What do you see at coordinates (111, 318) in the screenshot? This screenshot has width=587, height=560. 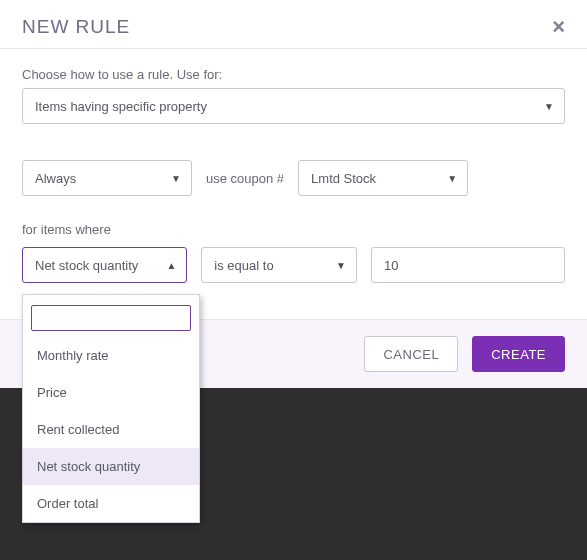 I see `dropdown-search-input` at bounding box center [111, 318].